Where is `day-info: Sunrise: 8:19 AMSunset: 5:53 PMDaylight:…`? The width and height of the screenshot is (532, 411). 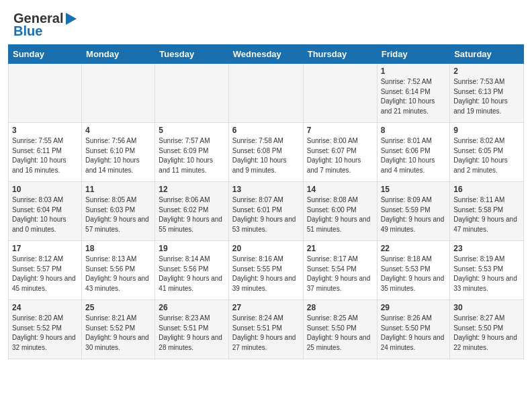
day-info: Sunrise: 8:19 AMSunset: 5:53 PMDaylight:… is located at coordinates (486, 274).